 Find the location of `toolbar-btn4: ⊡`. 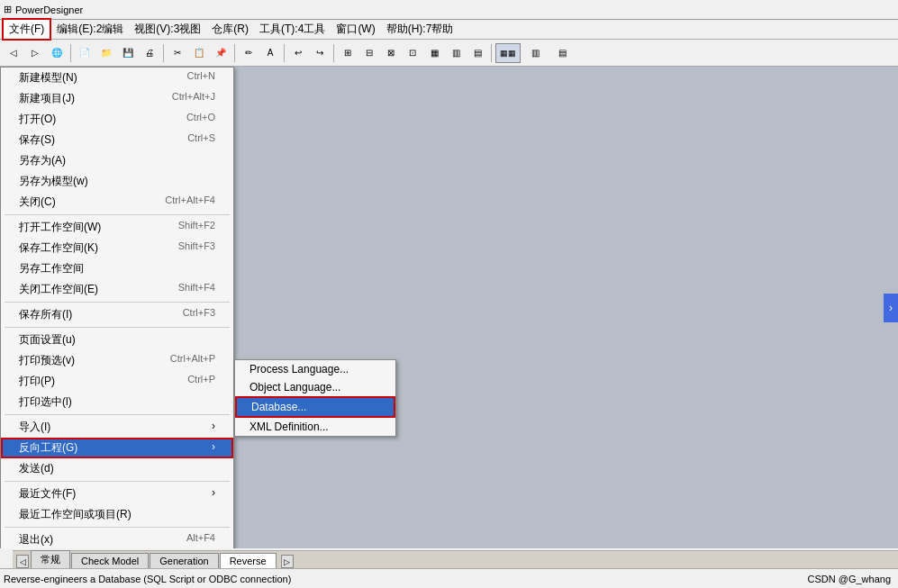

toolbar-btn4: ⊡ is located at coordinates (413, 53).